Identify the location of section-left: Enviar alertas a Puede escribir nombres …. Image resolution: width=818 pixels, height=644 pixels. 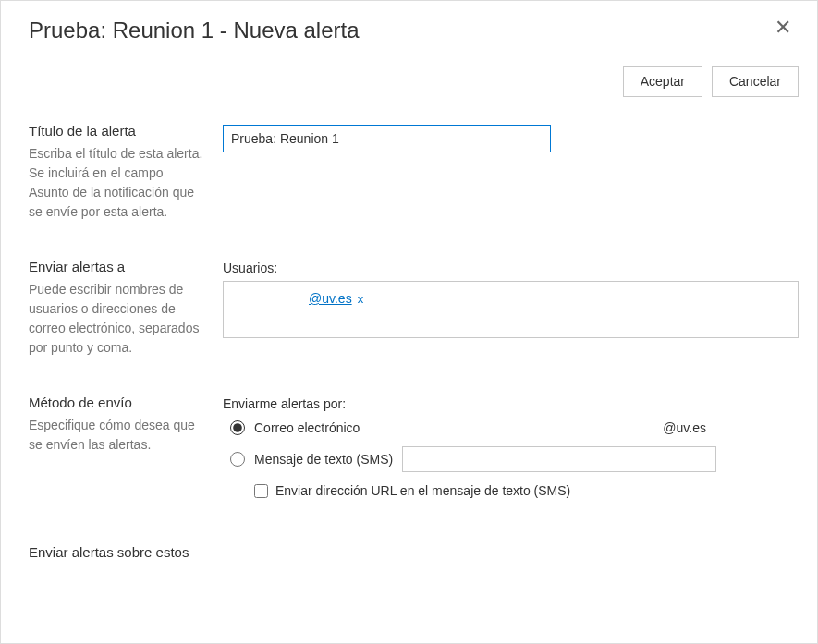
(126, 309).